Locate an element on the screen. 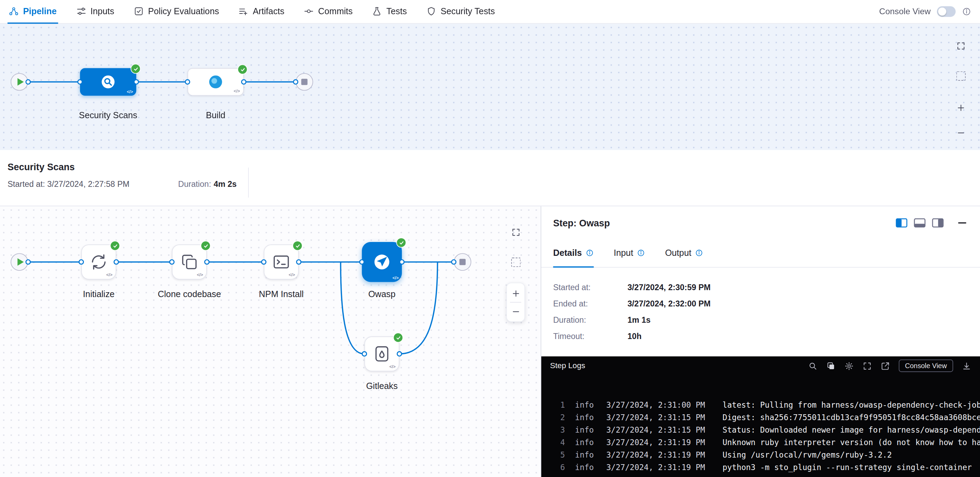 The image size is (980, 477). layout-right-view-icon is located at coordinates (937, 223).